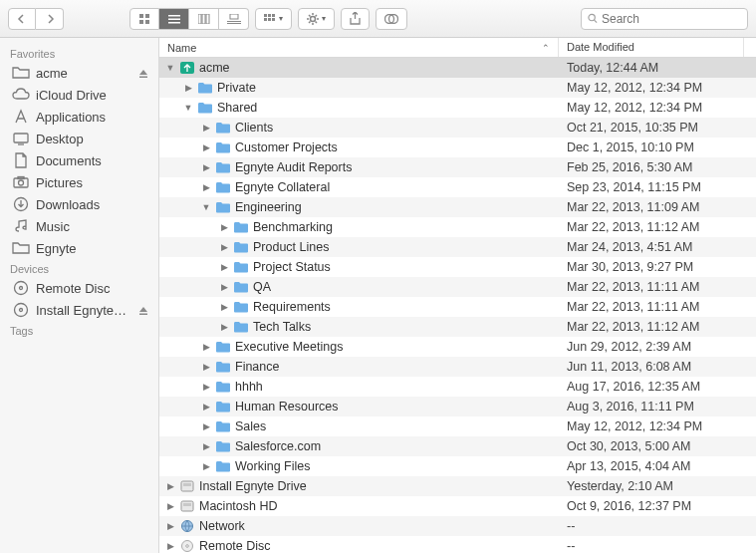  What do you see at coordinates (458, 287) in the screenshot?
I see `file-row: ▶QAMar 22, 2013, 11:11 AM` at bounding box center [458, 287].